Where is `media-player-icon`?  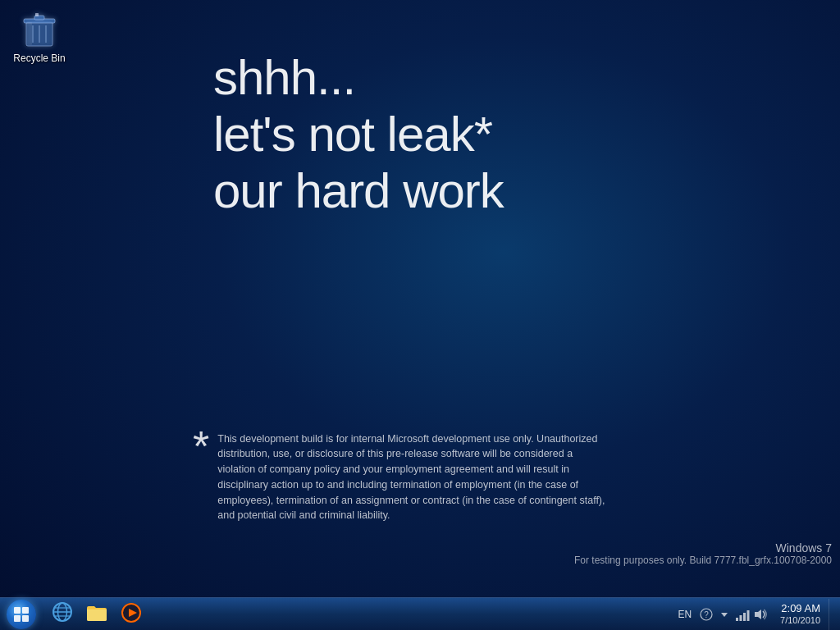 media-player-icon is located at coordinates (131, 614).